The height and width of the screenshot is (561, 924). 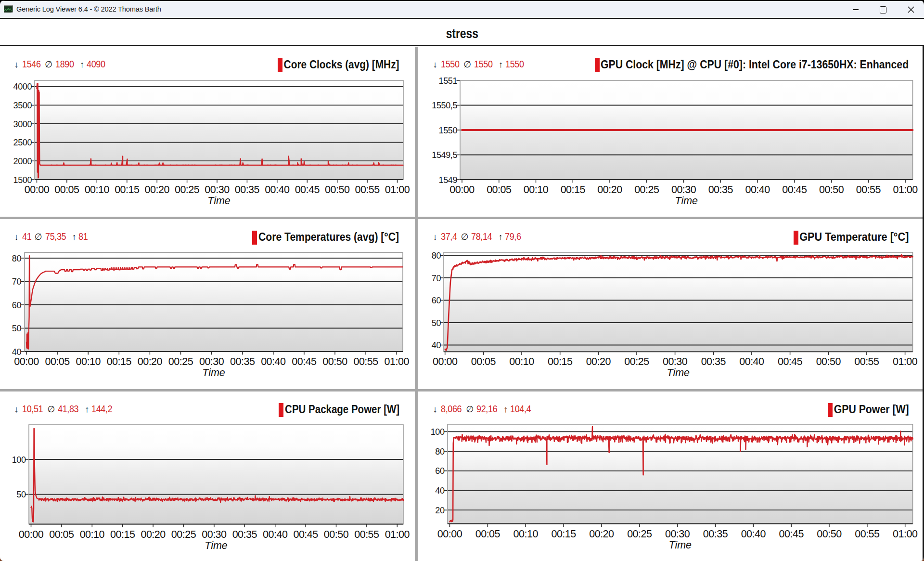 What do you see at coordinates (445, 105) in the screenshot?
I see `svg-text: 1550,5` at bounding box center [445, 105].